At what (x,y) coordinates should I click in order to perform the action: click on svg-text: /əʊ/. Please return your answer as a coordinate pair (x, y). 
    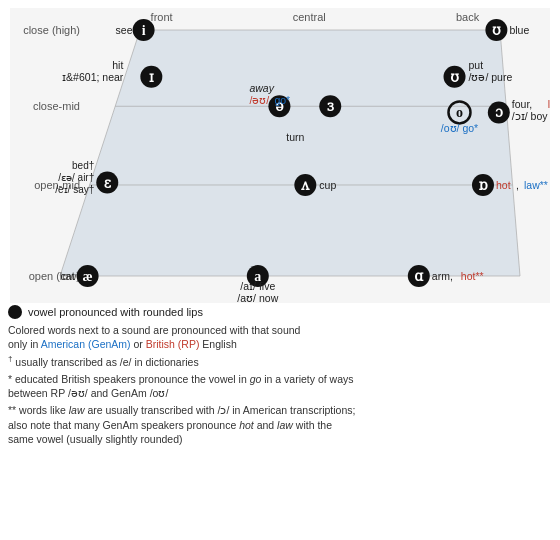
    Looking at the image, I should click on (259, 100).